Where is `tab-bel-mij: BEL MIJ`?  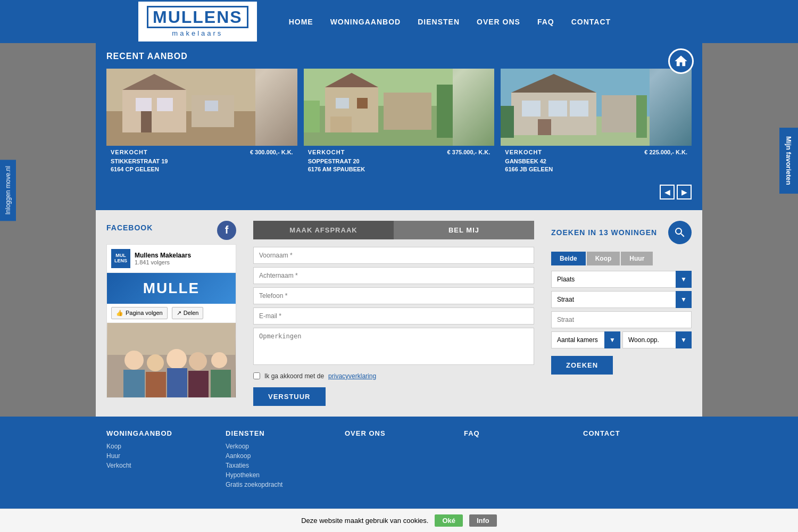 tab-bel-mij: BEL MIJ is located at coordinates (464, 230).